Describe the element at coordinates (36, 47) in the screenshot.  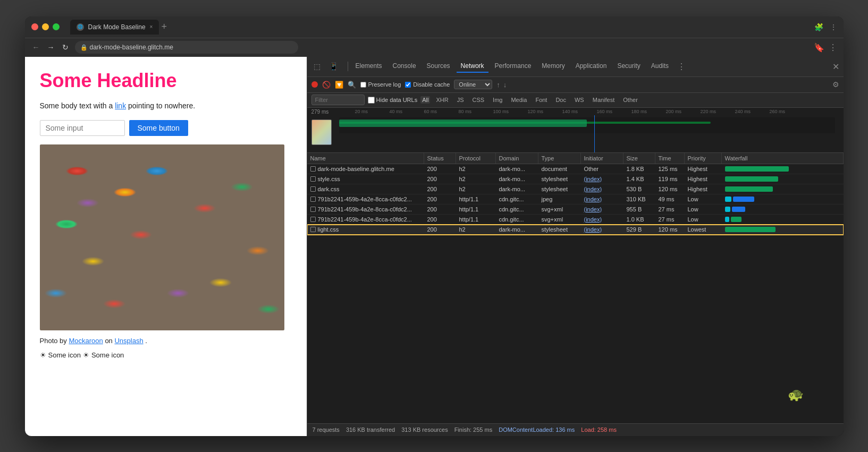
I see `back-button: ←` at that location.